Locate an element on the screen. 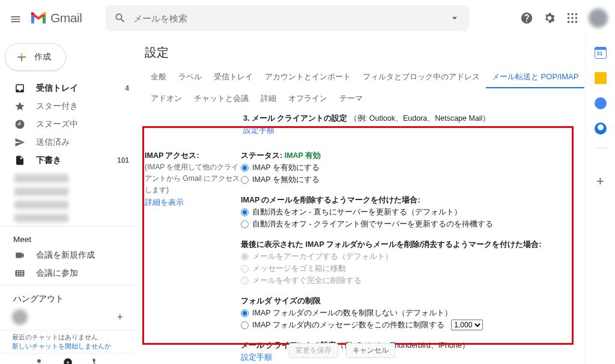 This screenshot has width=615, height=364. calendar-addon-icon is located at coordinates (601, 53).